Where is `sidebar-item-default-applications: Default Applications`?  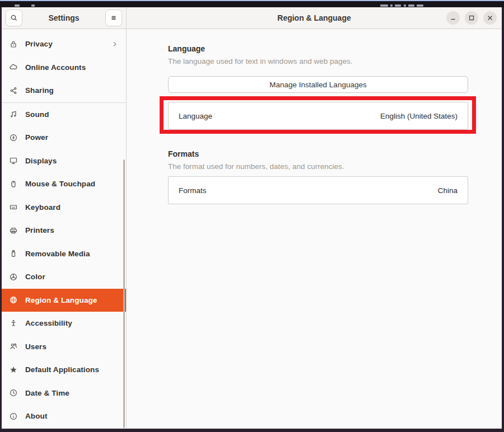 sidebar-item-default-applications: Default Applications is located at coordinates (64, 370).